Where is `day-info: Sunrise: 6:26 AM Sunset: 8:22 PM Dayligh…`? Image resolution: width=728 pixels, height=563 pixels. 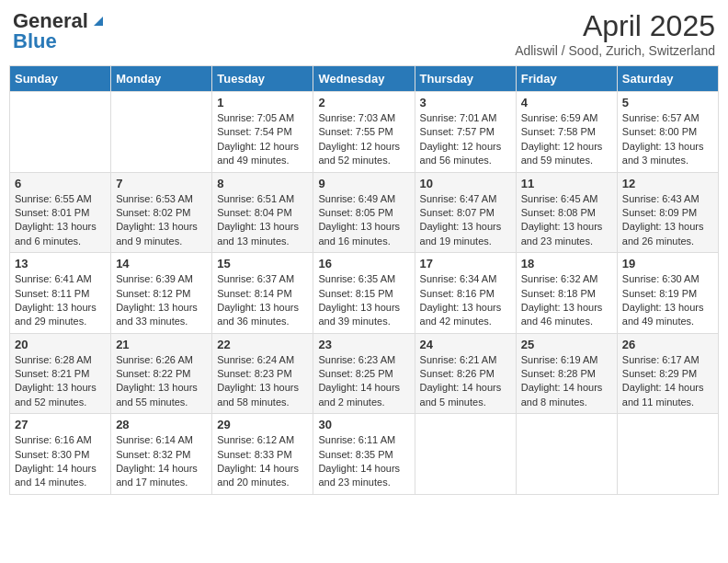 day-info: Sunrise: 6:26 AM Sunset: 8:22 PM Dayligh… is located at coordinates (162, 382).